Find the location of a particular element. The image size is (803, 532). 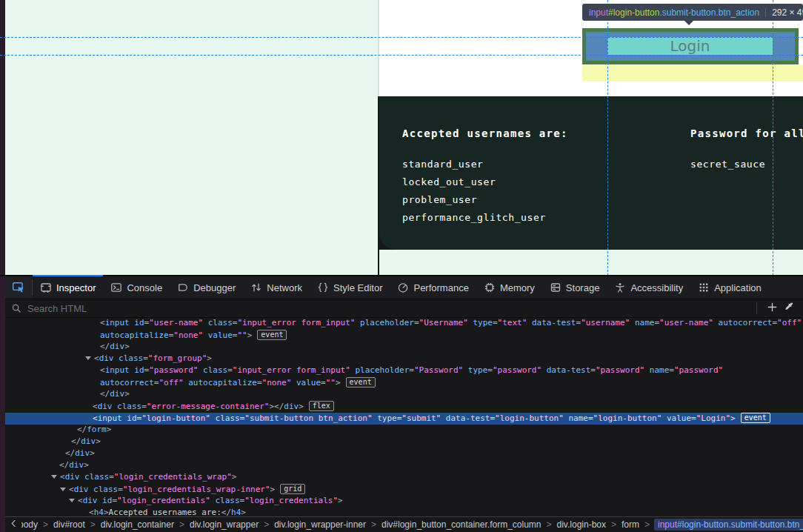

breadcrumb: body>div#root>div.login_container>div.lo… is located at coordinates (410, 525).